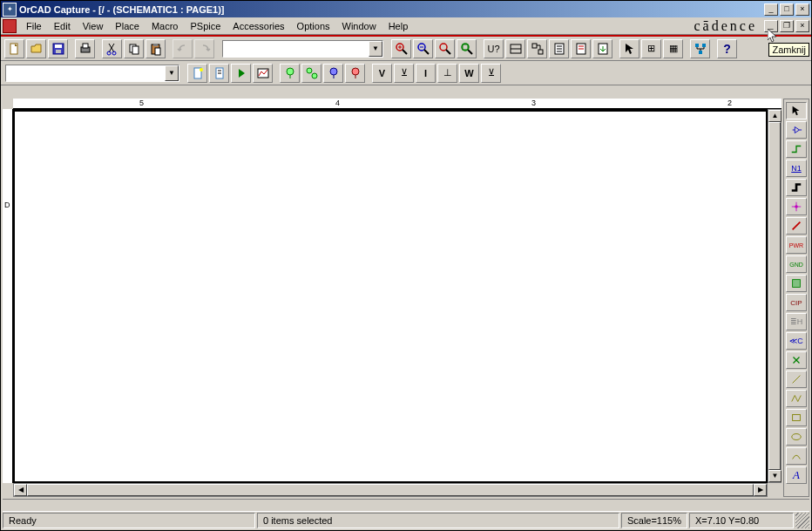  I want to click on place-line-tool, so click(796, 379).